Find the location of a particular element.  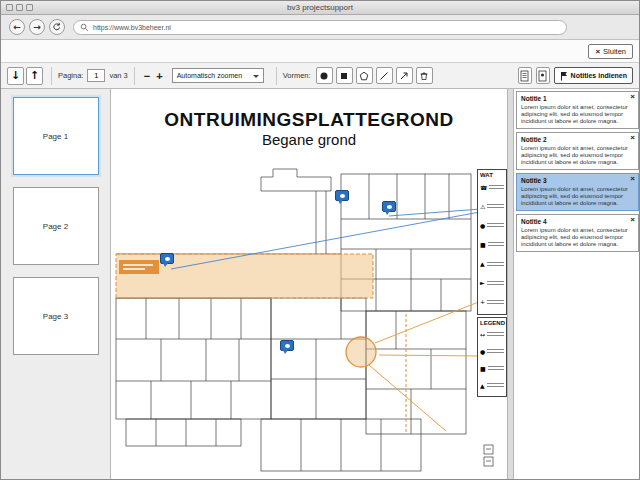

thumbnail-label: Page 1 is located at coordinates (56, 136).